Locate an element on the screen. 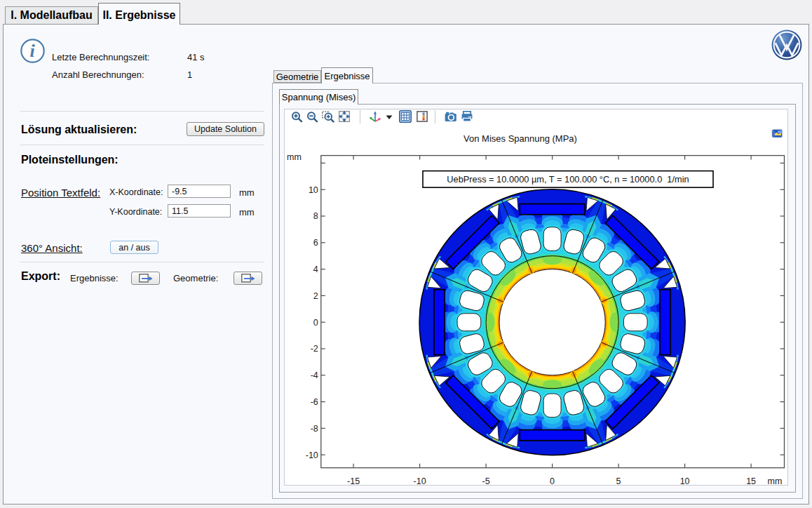 The width and height of the screenshot is (812, 508). svg-text: 15 is located at coordinates (751, 481).